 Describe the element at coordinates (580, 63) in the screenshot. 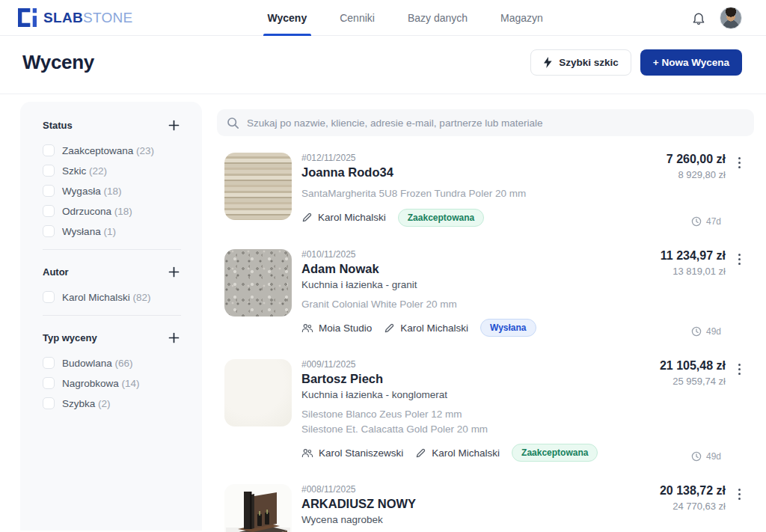

I see `quick-draft-button: Szybki szkic` at that location.